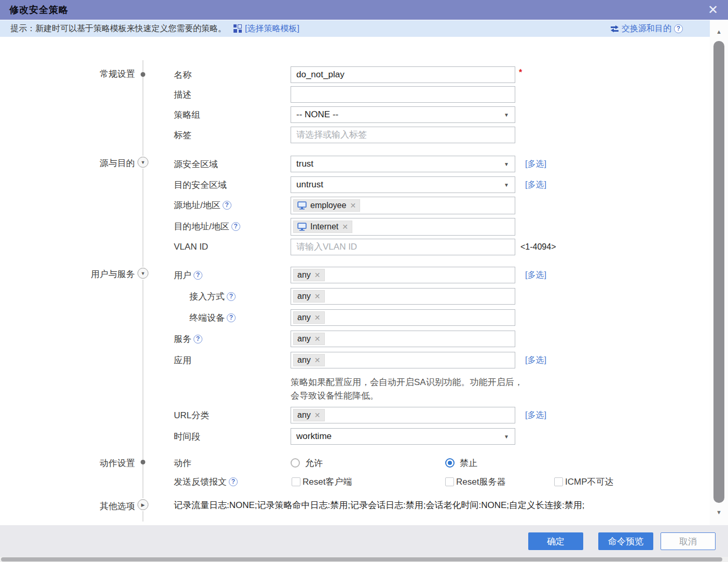 The height and width of the screenshot is (562, 728). I want to click on policy-group-label: 策略组, so click(187, 115).